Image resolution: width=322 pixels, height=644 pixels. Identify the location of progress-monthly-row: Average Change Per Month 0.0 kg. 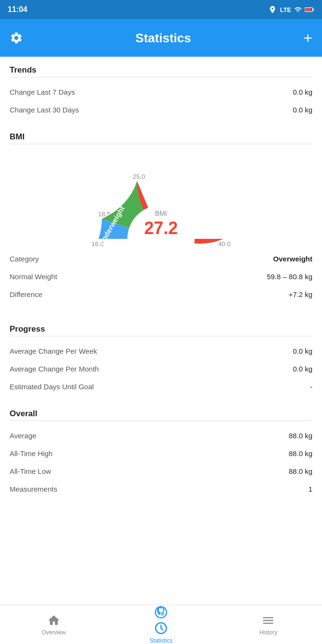
(161, 369).